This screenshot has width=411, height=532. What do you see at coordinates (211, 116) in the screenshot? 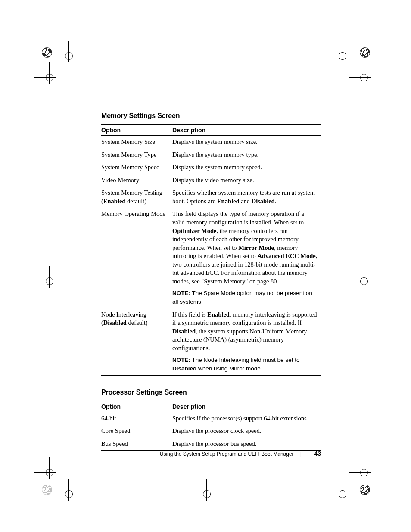
I see `section-heading: Memory Settings Screen` at bounding box center [211, 116].